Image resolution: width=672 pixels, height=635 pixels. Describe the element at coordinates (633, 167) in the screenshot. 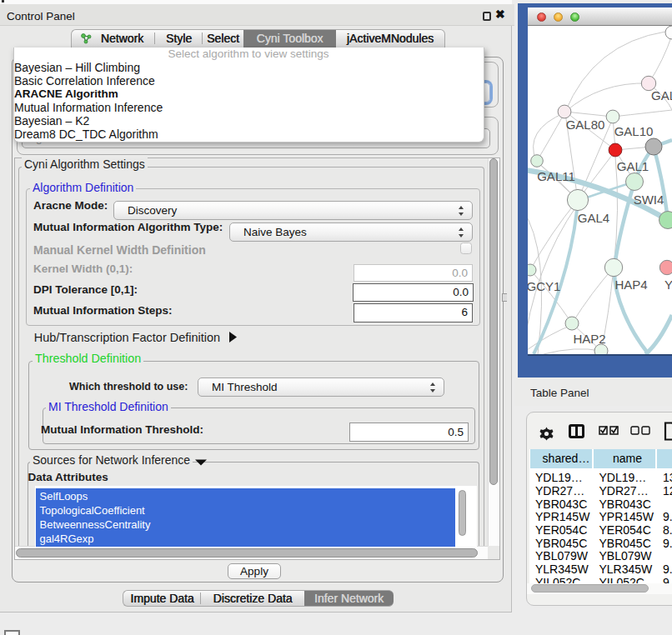

I see `svg-text: GAL1` at that location.